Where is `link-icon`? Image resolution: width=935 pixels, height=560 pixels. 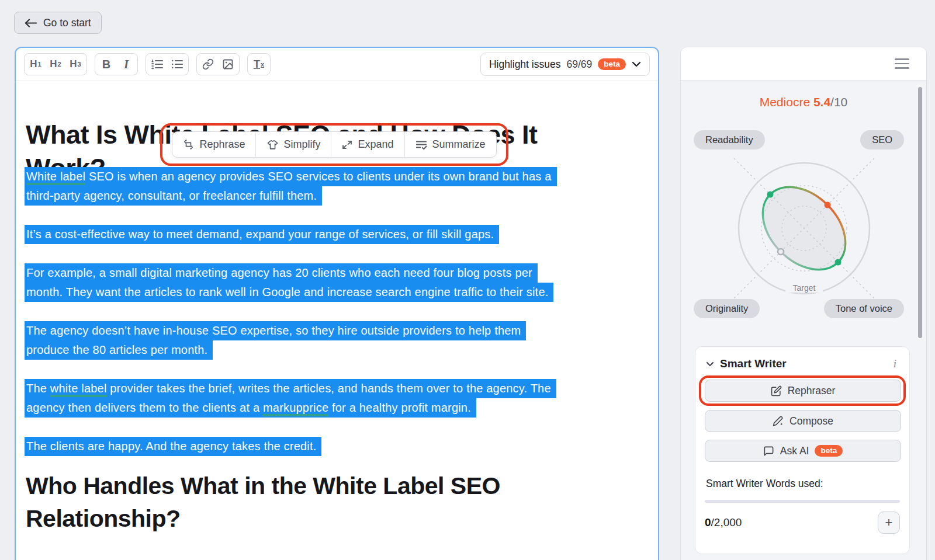
link-icon is located at coordinates (208, 64).